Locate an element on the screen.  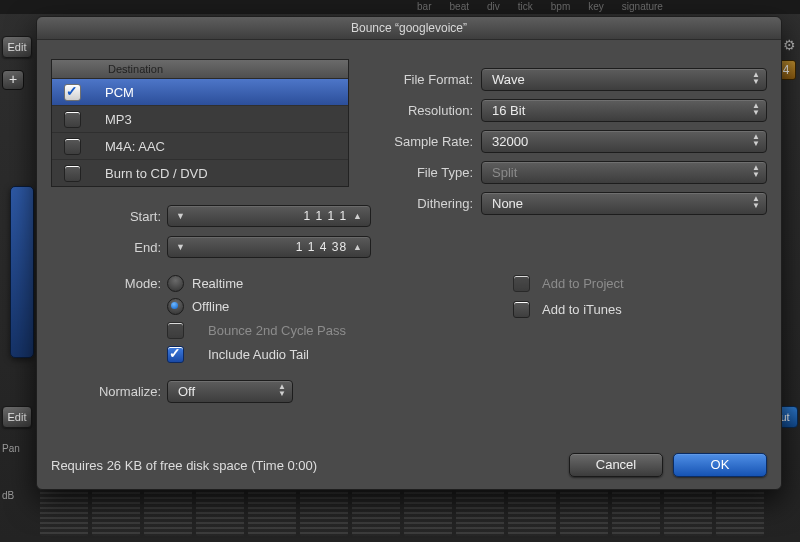
bounce-2nd-label: Bounce 2nd Cycle Pass is located at coordinates (277, 330).